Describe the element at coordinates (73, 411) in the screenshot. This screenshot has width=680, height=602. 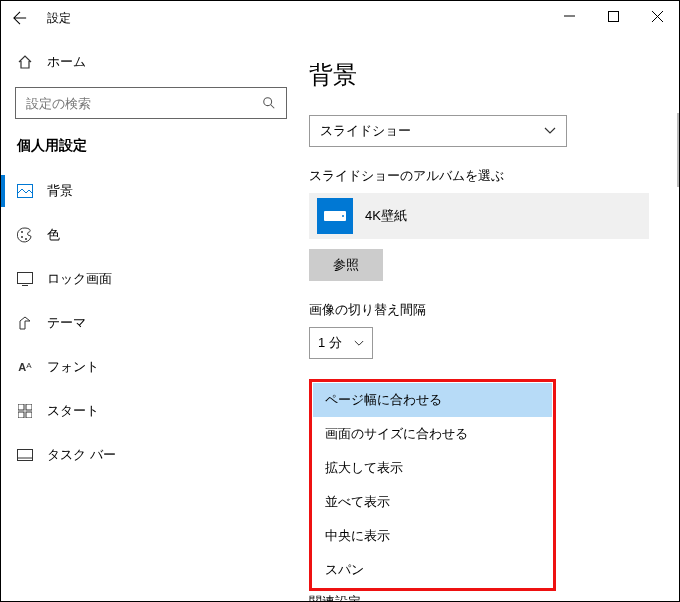
I see `nav-label: スタート` at that location.